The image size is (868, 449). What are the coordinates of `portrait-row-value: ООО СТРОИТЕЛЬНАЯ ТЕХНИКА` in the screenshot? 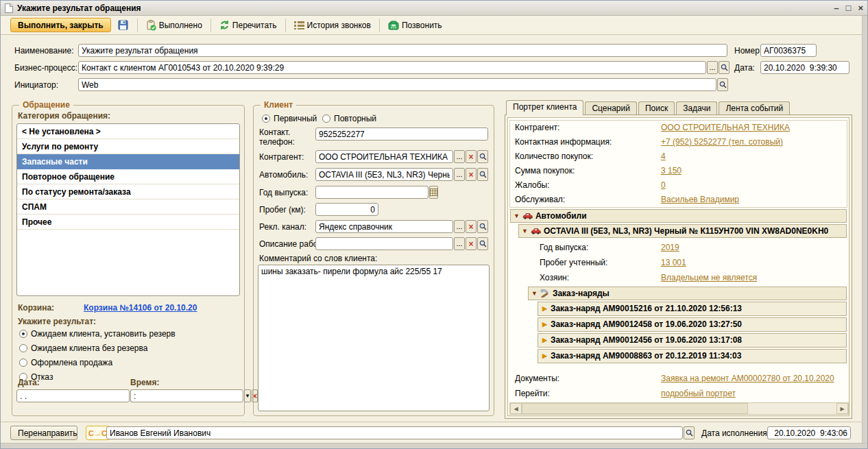 It's located at (725, 128).